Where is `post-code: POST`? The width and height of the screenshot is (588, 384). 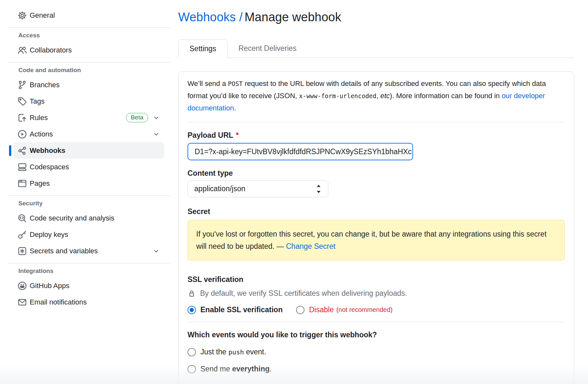 post-code: POST is located at coordinates (236, 84).